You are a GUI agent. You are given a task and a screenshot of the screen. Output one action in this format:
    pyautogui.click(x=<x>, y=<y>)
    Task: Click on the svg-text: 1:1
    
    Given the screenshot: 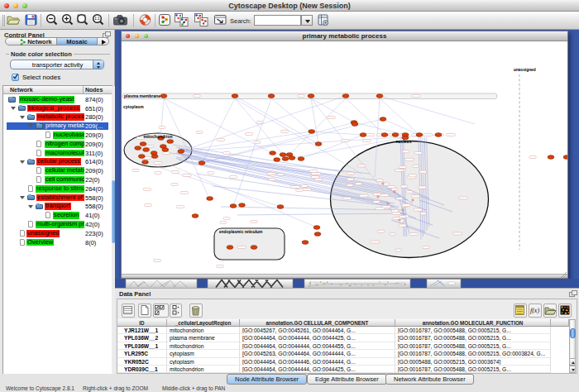 What is the action you would take?
    pyautogui.click(x=98, y=18)
    